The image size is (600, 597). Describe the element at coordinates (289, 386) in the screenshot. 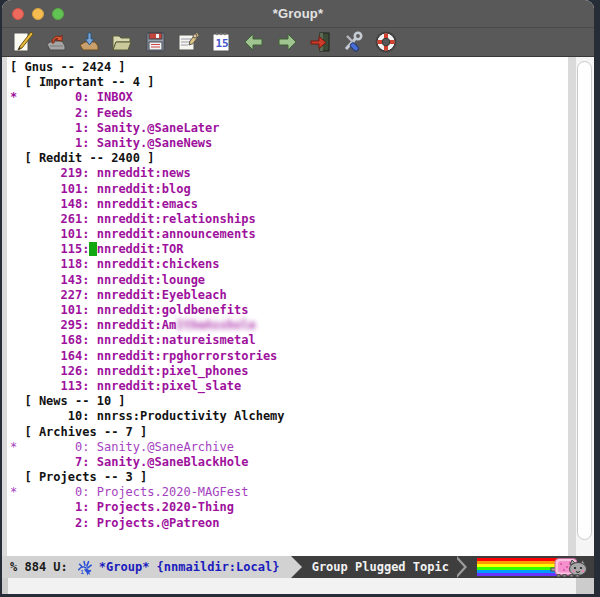

I see `group-line: 113: nnreddit:pixel_slate` at that location.